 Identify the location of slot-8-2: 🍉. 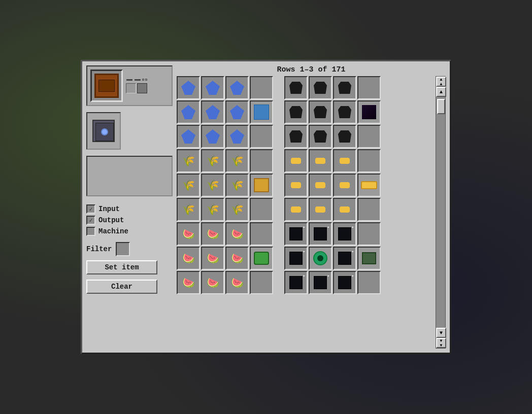
(213, 258).